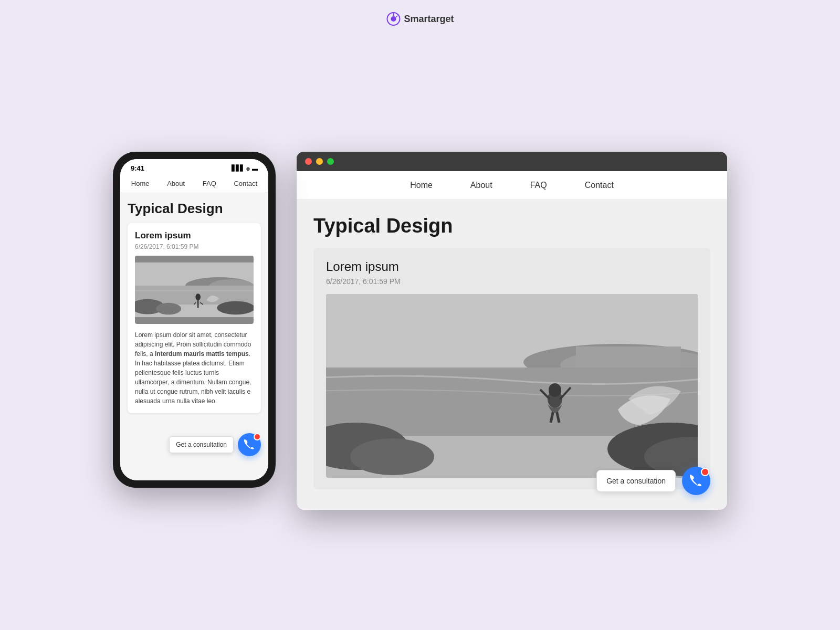 Image resolution: width=840 pixels, height=630 pixels. Describe the element at coordinates (138, 168) in the screenshot. I see `phone-time: 9:41` at that location.